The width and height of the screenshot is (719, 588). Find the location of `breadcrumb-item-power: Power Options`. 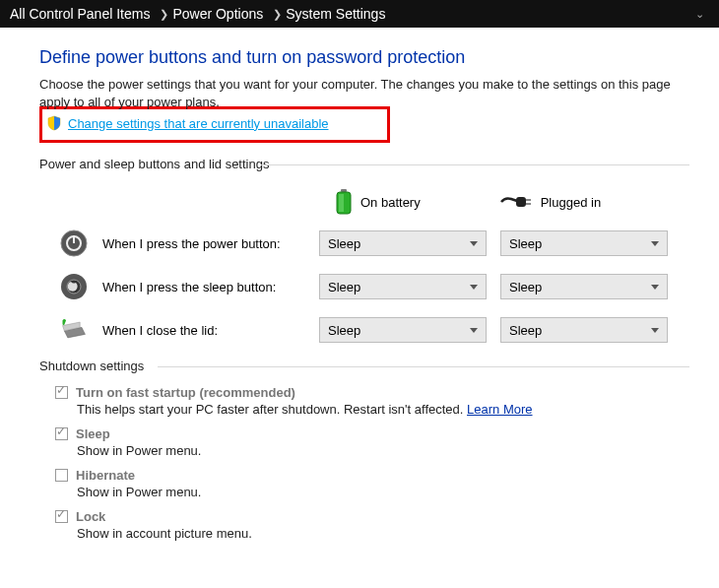

breadcrumb-item-power: Power Options is located at coordinates (218, 14).